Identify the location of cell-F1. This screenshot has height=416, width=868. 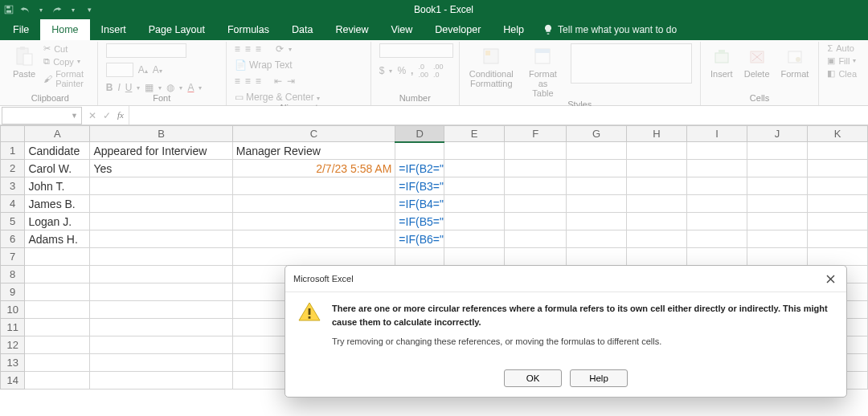
(535, 151).